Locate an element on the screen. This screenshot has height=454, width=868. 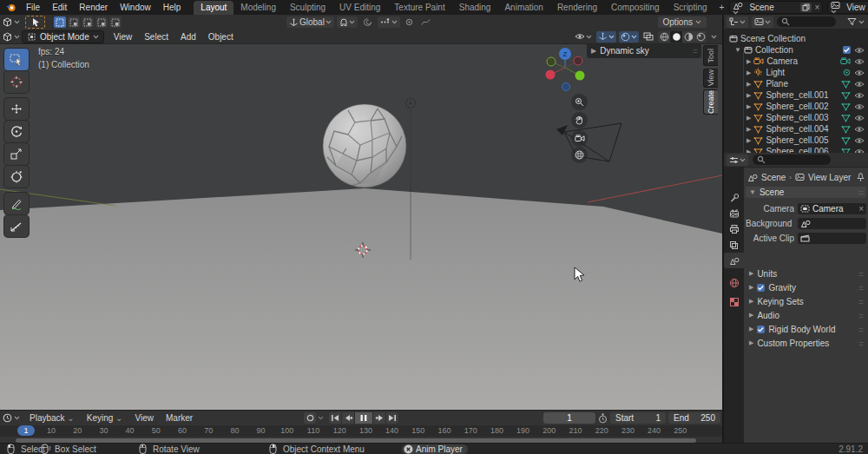
shading-material-button is located at coordinates (688, 36).